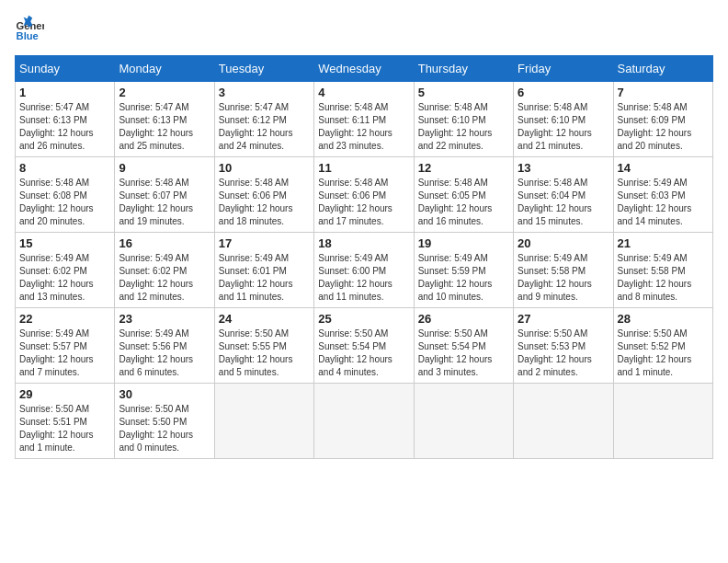 This screenshot has height=563, width=728. Describe the element at coordinates (663, 346) in the screenshot. I see `calendar-cell: 28Sunrise: 5:50 AMSunset: 5:52 PMDayligh…` at that location.